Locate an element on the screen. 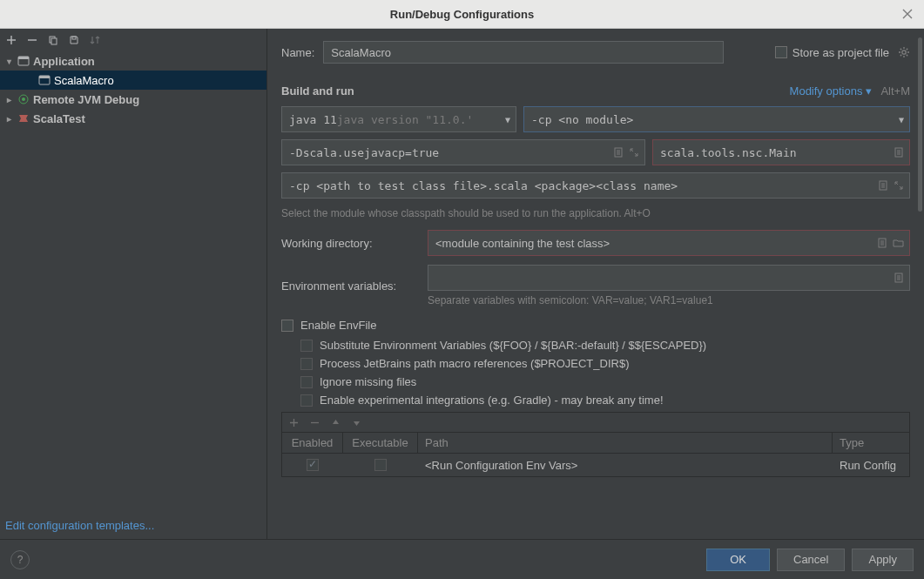  window-title: Run/Debug Configurations is located at coordinates (462, 14).